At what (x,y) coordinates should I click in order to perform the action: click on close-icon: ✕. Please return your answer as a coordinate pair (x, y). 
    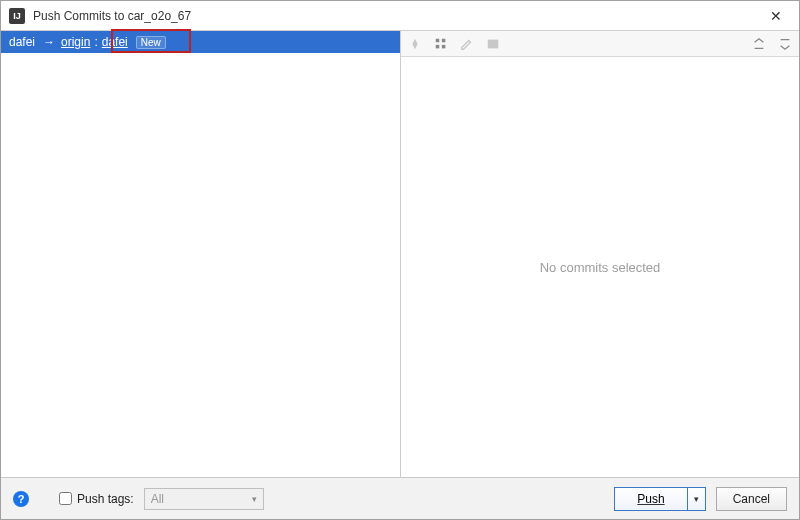
    Looking at the image, I should click on (776, 16).